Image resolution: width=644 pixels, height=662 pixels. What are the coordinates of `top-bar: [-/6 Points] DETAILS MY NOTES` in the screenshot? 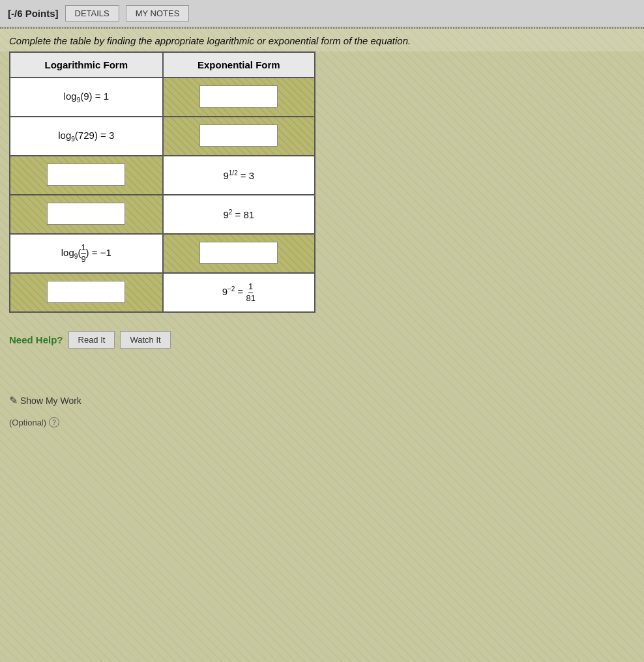 It's located at (322, 14).